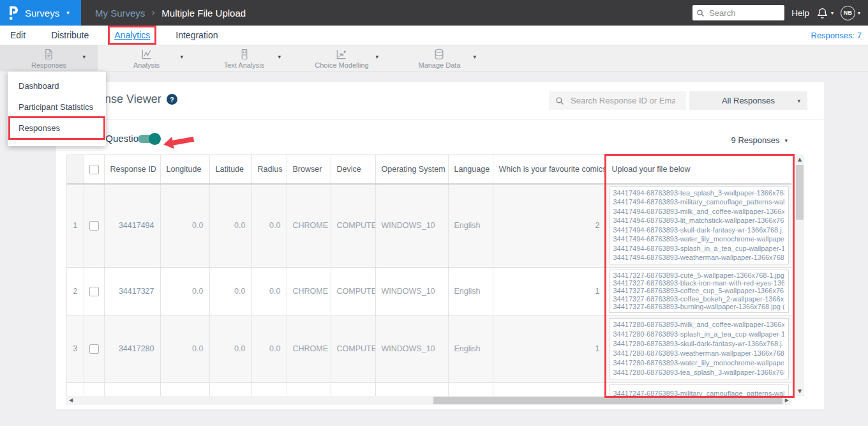 This screenshot has height=426, width=868. Describe the element at coordinates (470, 170) in the screenshot. I see `column-header-language: Language` at that location.